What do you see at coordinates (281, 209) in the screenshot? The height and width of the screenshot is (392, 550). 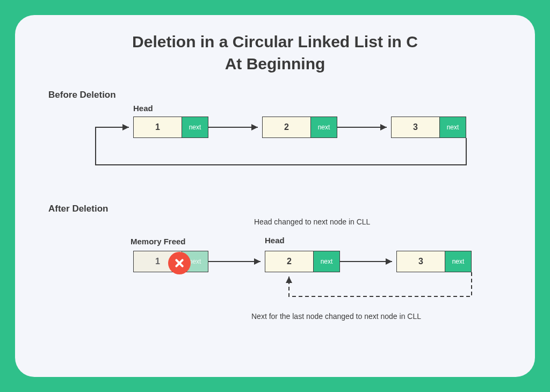 I see `after-label: After Deletion` at bounding box center [281, 209].